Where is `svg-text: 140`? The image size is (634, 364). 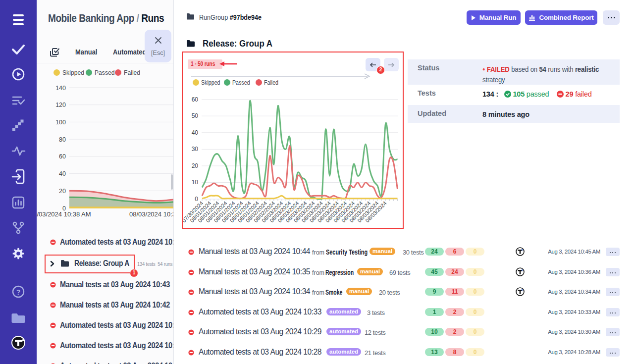 svg-text: 140 is located at coordinates (60, 88).